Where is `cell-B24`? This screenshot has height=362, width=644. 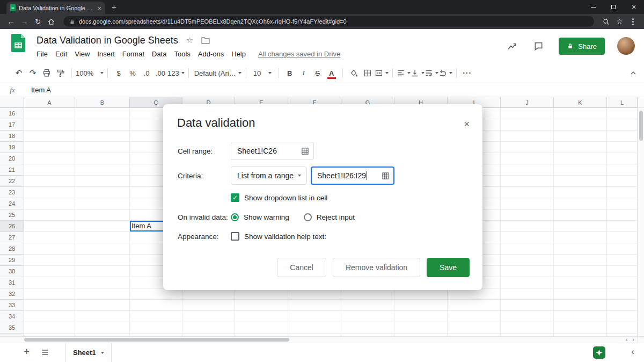
cell-B24 is located at coordinates (103, 204).